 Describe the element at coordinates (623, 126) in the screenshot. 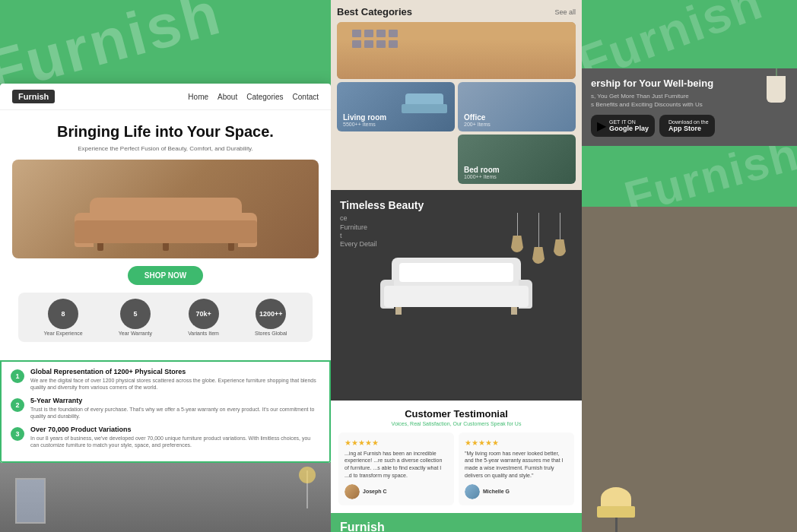

I see `google-play-button: ▶ GET IT ON Google Play` at that location.